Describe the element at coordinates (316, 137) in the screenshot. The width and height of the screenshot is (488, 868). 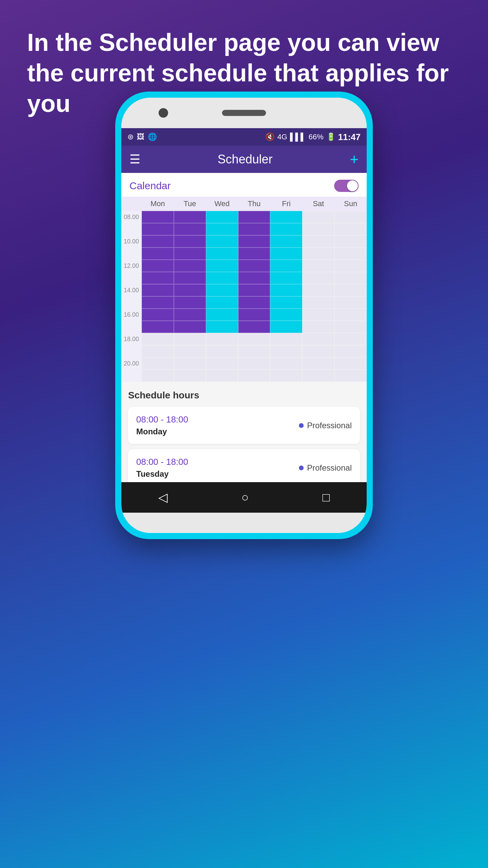
I see `battery-text: 66%` at that location.